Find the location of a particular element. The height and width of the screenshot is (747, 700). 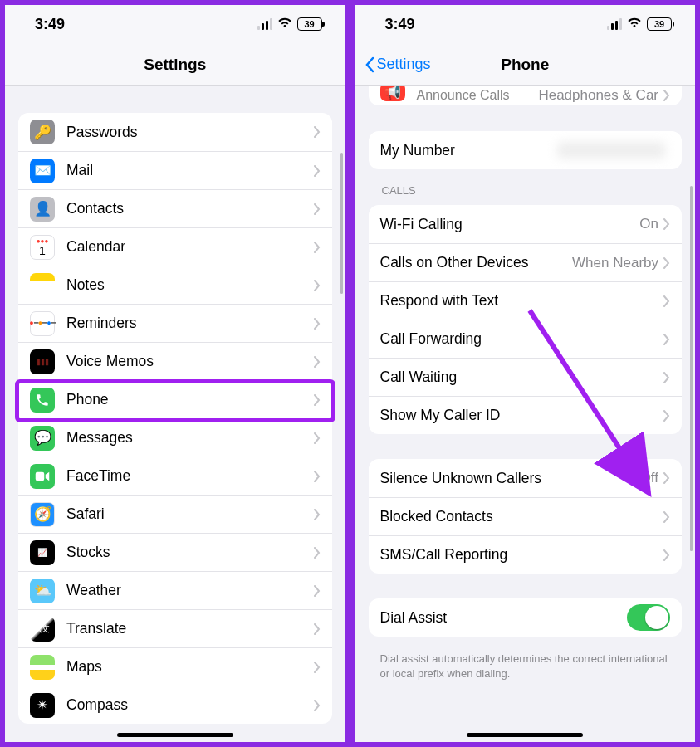

status-bar: 3:49 39 is located at coordinates (175, 24).